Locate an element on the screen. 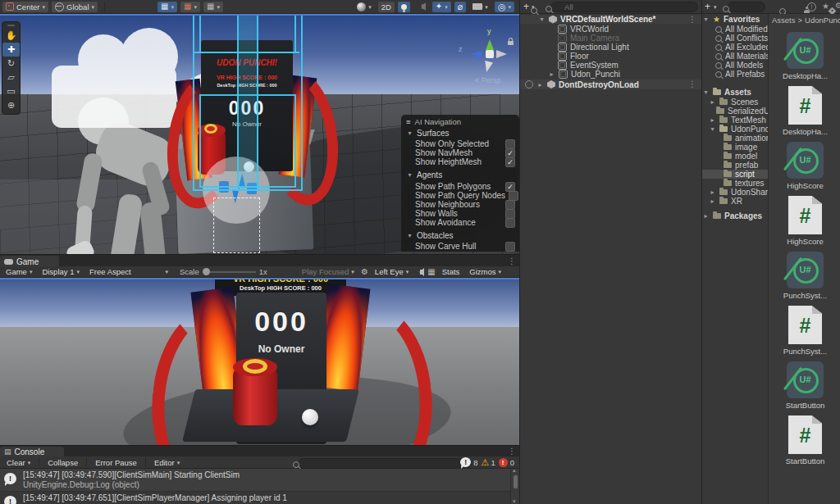  folder-row: ▾UdonPunch is located at coordinates (738, 129).